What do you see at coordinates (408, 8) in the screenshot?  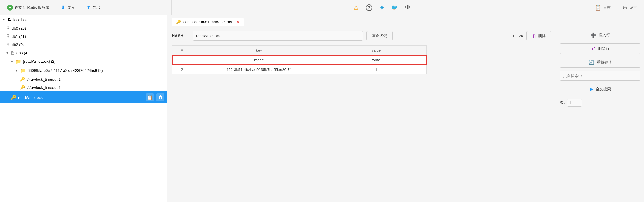 I see `eye-icon: 👁` at bounding box center [408, 8].